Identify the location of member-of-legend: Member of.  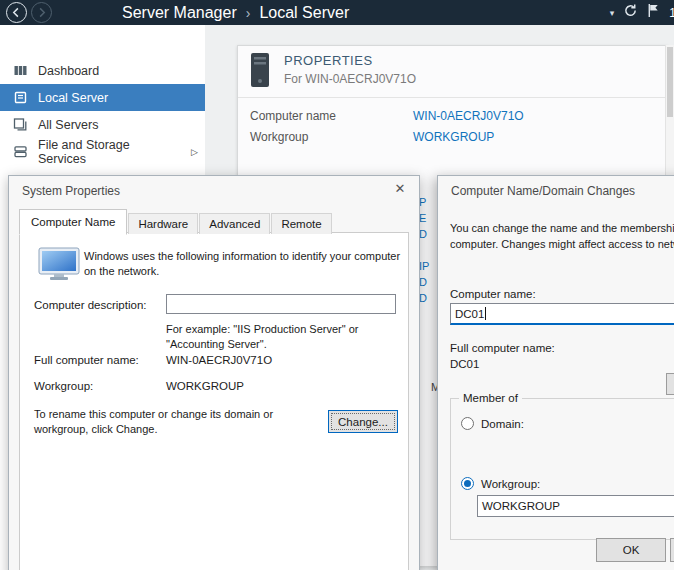
(490, 398).